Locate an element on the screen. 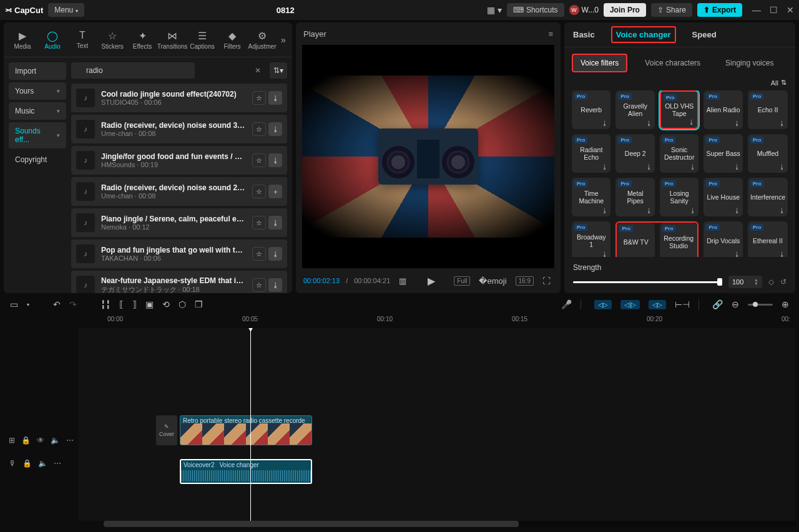  track-more-icon: ⋯ is located at coordinates (57, 463).